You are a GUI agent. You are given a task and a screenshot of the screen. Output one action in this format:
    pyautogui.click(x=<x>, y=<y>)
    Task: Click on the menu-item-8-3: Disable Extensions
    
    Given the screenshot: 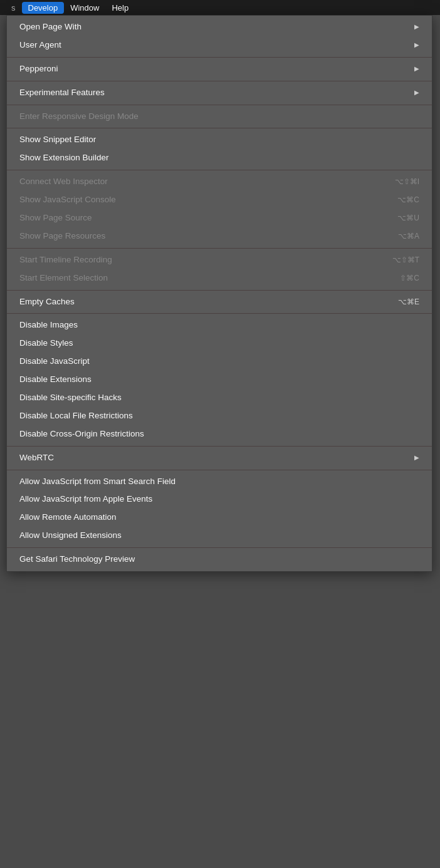 What is the action you would take?
    pyautogui.click(x=219, y=380)
    